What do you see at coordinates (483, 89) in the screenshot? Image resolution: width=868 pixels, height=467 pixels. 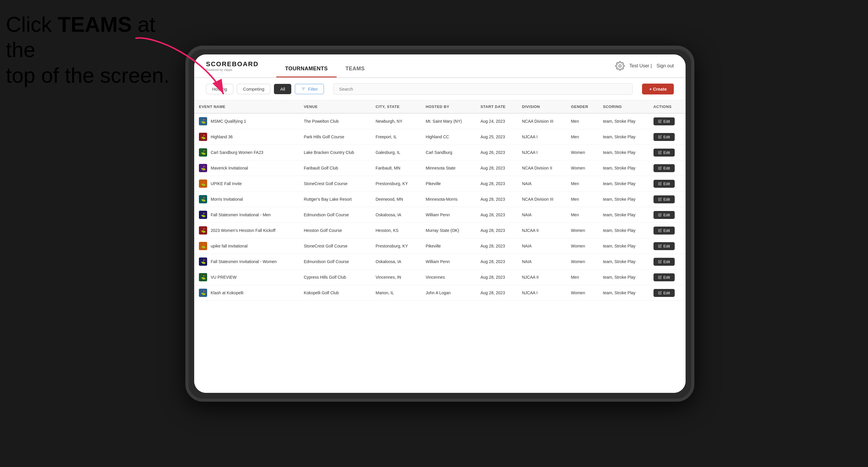 I see `search-input` at bounding box center [483, 89].